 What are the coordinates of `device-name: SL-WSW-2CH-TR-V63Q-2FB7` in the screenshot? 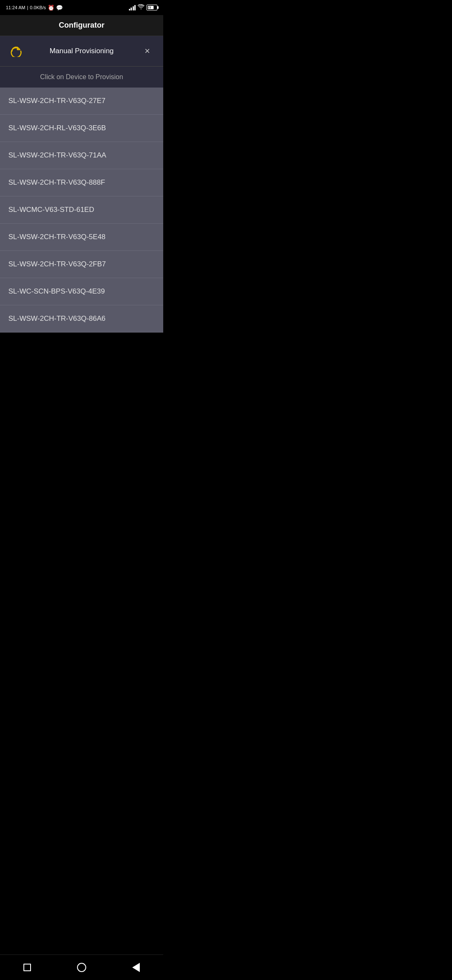 It's located at (57, 264).